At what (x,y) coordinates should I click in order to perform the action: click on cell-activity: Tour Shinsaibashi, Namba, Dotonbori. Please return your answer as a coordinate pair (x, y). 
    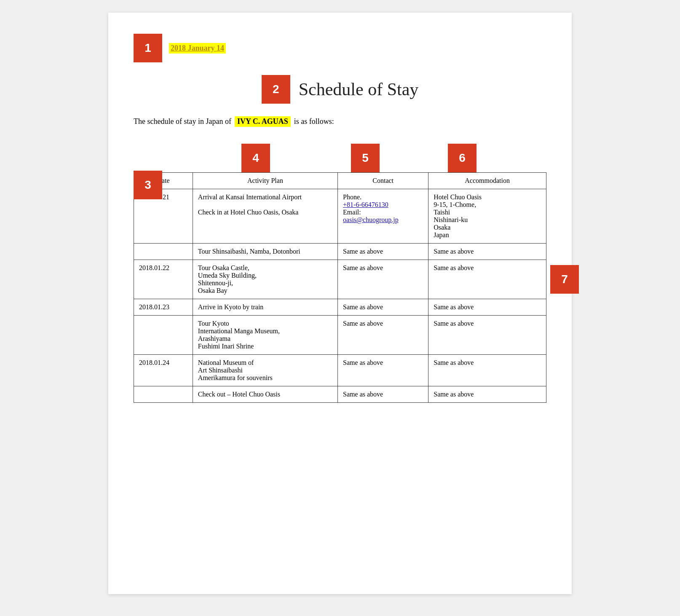
    Looking at the image, I should click on (265, 252).